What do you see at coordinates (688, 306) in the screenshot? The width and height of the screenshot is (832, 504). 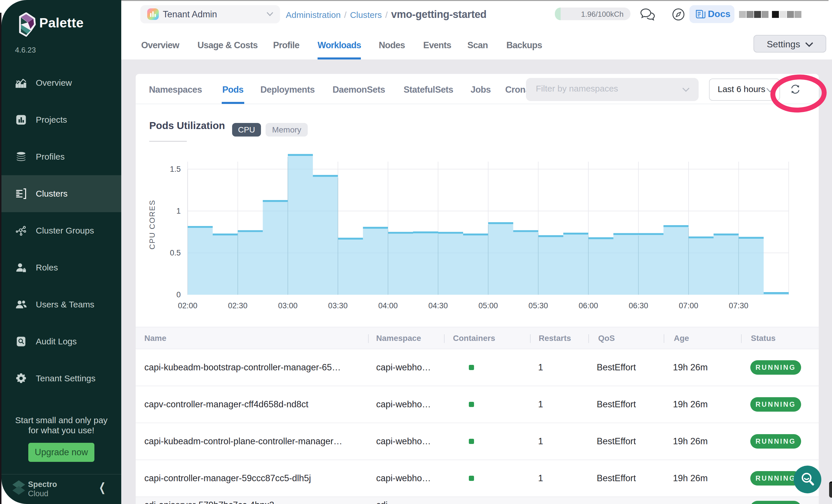 I see `svg-text: 07:00` at bounding box center [688, 306].